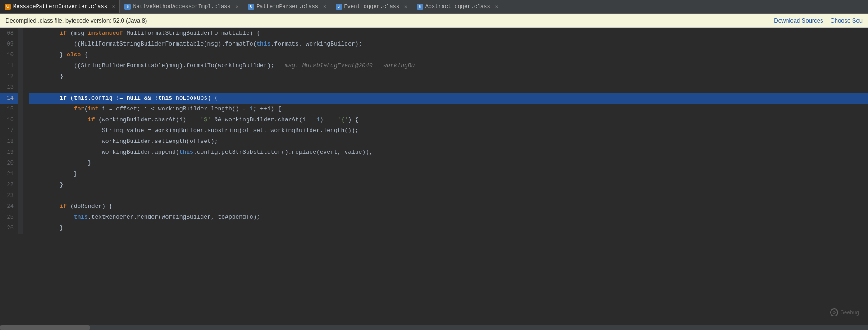 This screenshot has width=868, height=330. I want to click on tab-icon-3: C, so click(251, 7).